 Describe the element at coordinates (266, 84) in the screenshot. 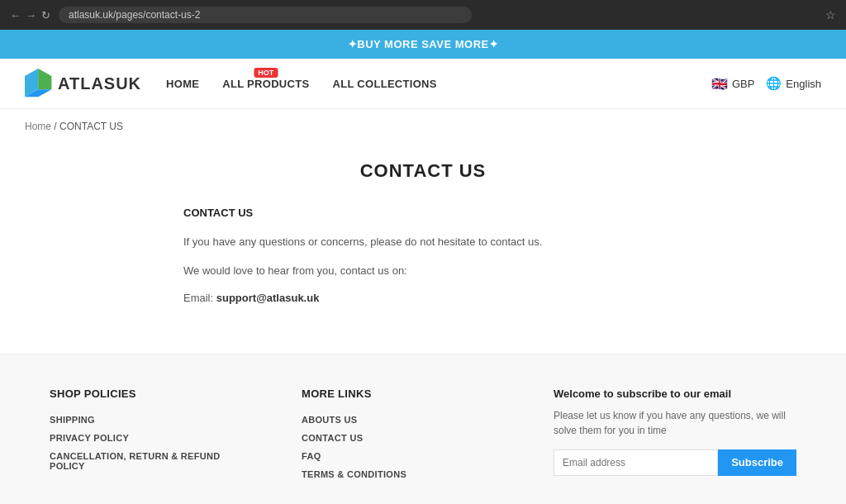

I see `nav-all-products-container: HOT ALL PRODUCTS` at that location.